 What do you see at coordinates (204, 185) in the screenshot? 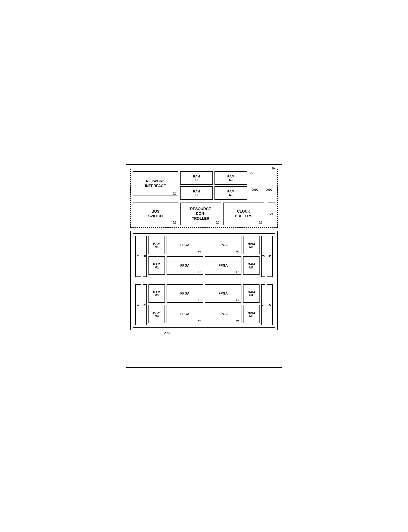
I see `top-section: NETWORKINTERFACE 56 RAM 53 RAM 53` at bounding box center [204, 185].